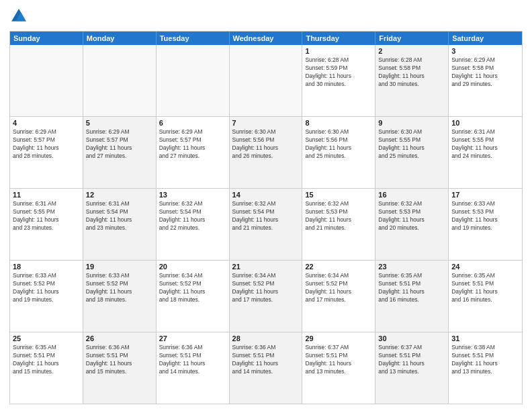 The width and height of the screenshot is (532, 411). I want to click on day-number: 10, so click(485, 123).